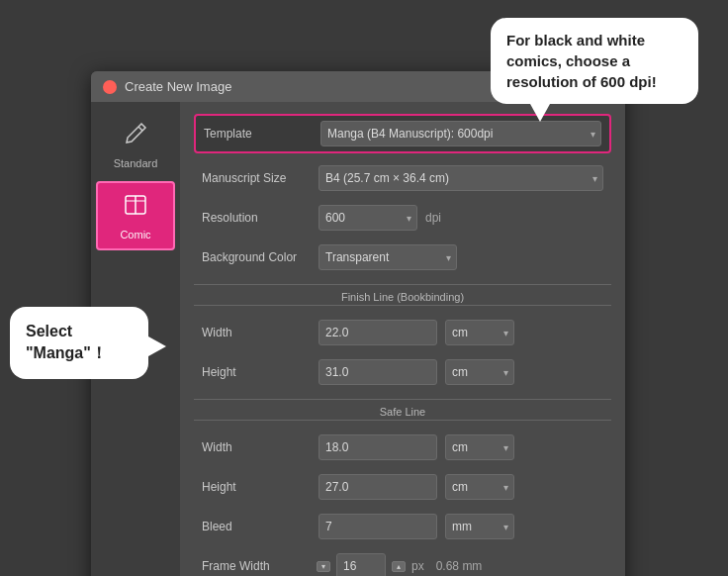 The height and width of the screenshot is (576, 728). What do you see at coordinates (378, 487) in the screenshot?
I see `safe-line-height-input` at bounding box center [378, 487].